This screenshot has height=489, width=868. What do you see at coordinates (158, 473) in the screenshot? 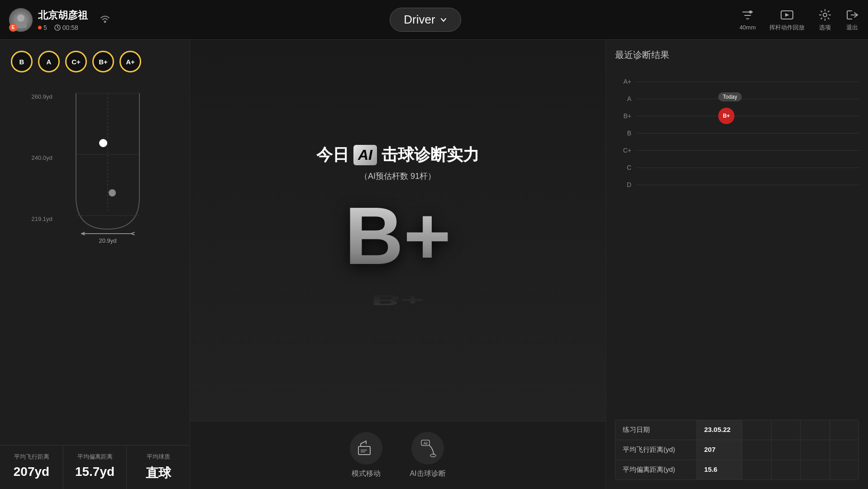
I see `stat-quality-value: 直球` at bounding box center [158, 473].